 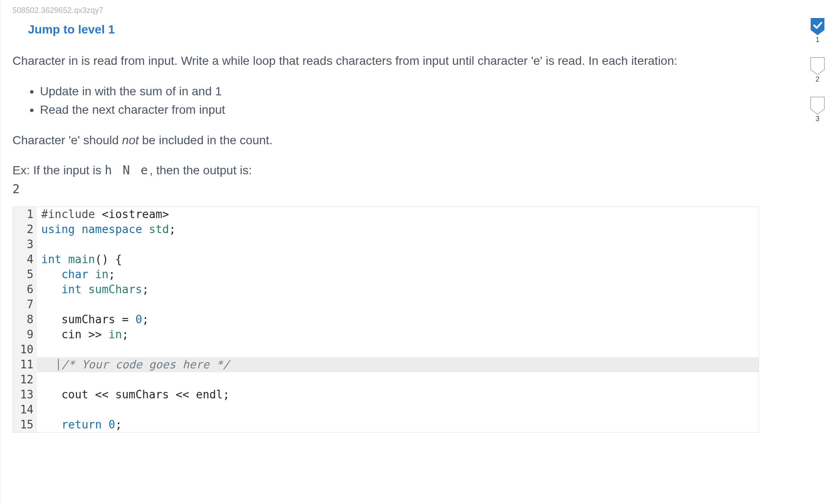 What do you see at coordinates (58, 365) in the screenshot?
I see `cursor` at bounding box center [58, 365].